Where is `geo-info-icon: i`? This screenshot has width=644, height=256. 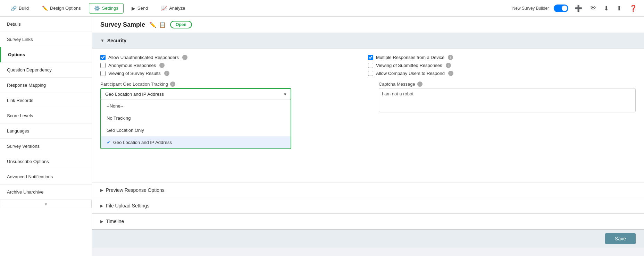 geo-info-icon: i is located at coordinates (173, 84).